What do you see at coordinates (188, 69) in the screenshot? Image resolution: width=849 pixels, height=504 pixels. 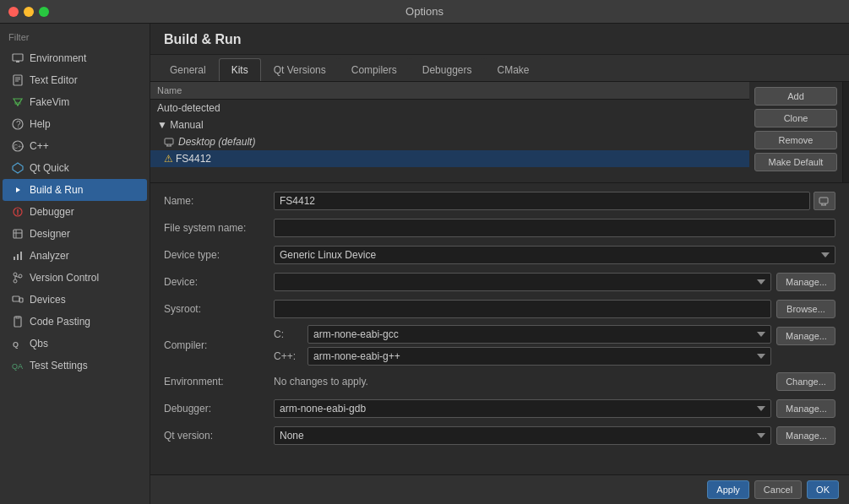 I see `tab-general: General` at bounding box center [188, 69].